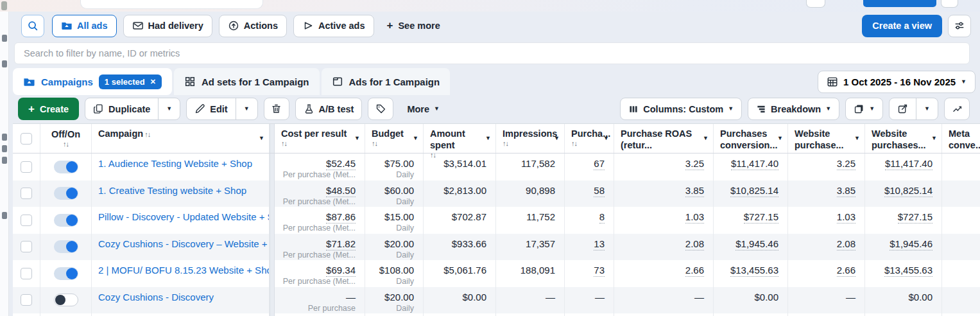 This screenshot has width=980, height=316. What do you see at coordinates (909, 271) in the screenshot?
I see `webval-value: $13,455.63` at bounding box center [909, 271].